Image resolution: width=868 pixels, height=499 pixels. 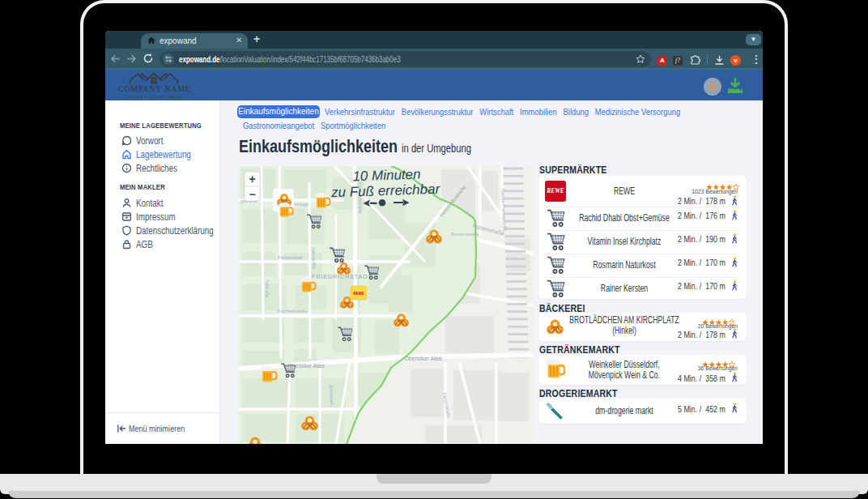 I want to click on svg-text: FRIEDRICHSTADT, so click(x=342, y=277).